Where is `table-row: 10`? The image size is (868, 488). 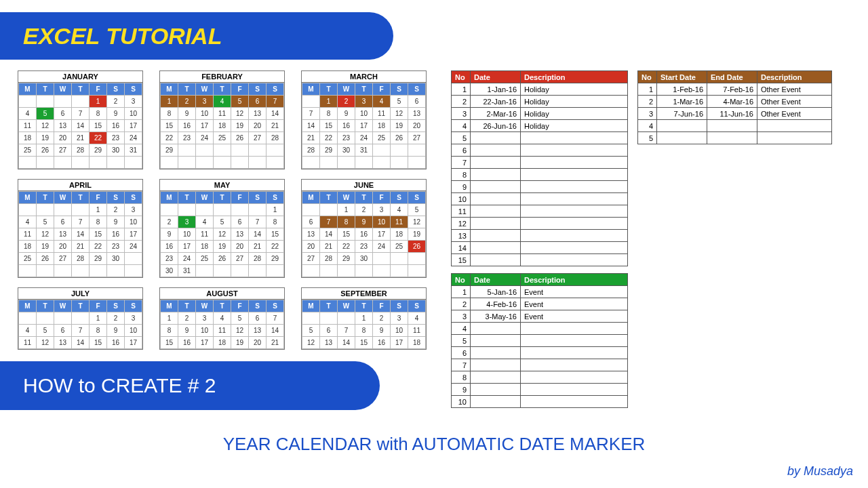 table-row: 10 is located at coordinates (540, 402).